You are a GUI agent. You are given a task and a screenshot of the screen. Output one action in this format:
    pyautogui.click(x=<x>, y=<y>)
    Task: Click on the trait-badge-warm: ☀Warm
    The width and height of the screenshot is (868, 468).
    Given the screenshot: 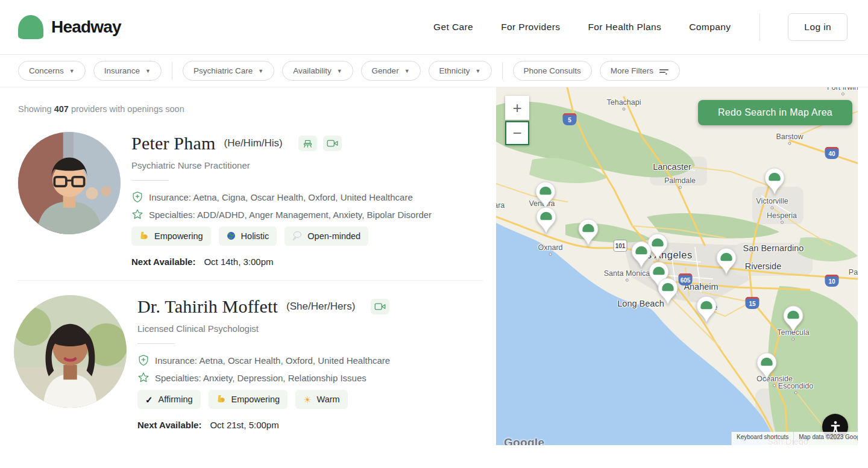 What is the action you would take?
    pyautogui.click(x=322, y=399)
    